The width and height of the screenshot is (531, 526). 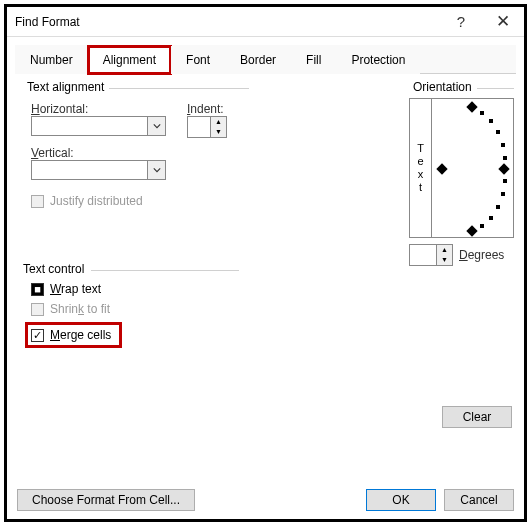 What do you see at coordinates (52, 60) in the screenshot?
I see `tab-number: Number` at bounding box center [52, 60].